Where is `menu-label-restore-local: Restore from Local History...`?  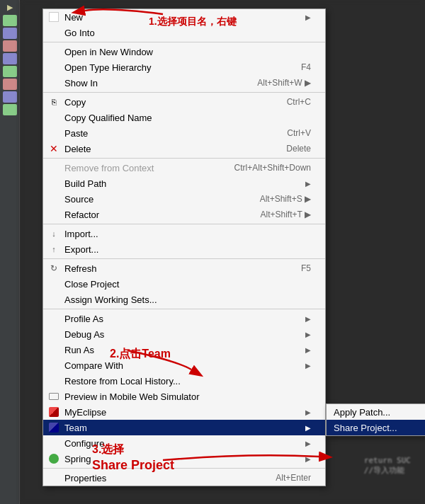
menu-label-restore-local: Restore from Local History... is located at coordinates (123, 381).